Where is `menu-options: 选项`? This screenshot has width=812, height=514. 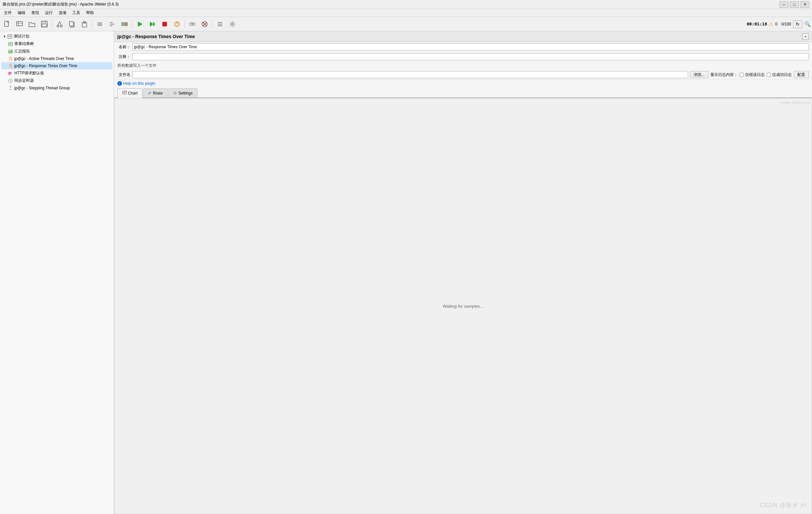 menu-options: 选项 is located at coordinates (63, 13).